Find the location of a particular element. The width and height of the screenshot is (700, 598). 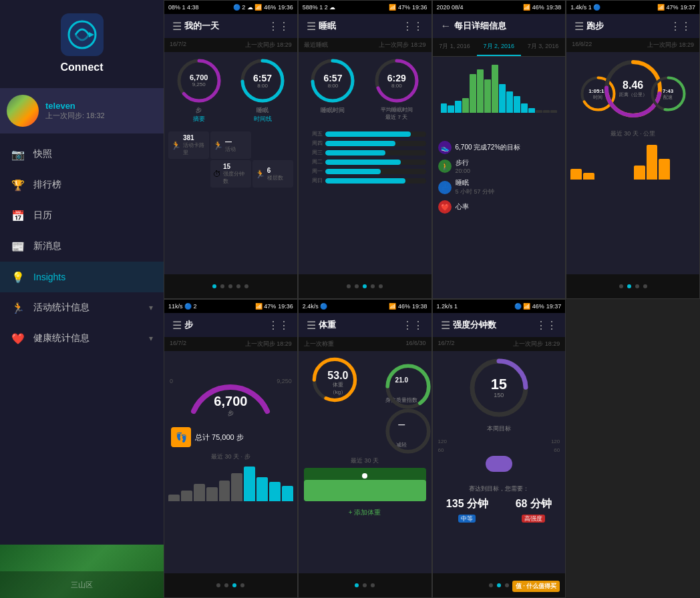

chart-label-run: 最近 30 天 · 公里 is located at coordinates (633, 133).